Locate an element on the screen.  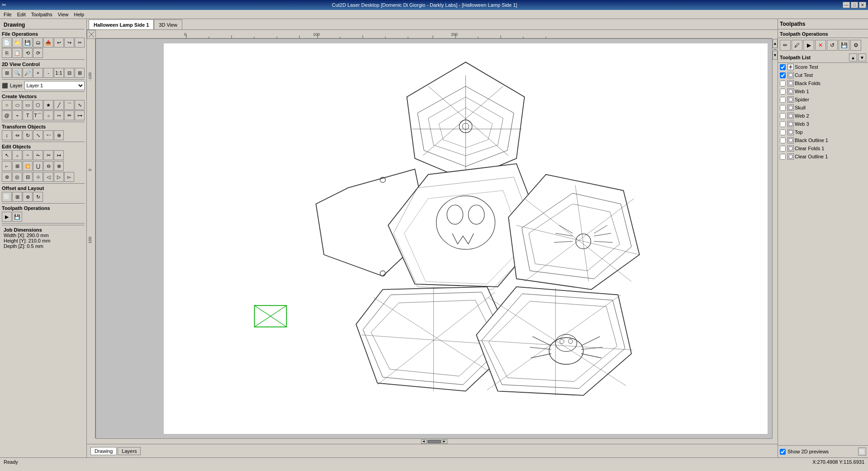
move-button: ↕ is located at coordinates (7, 135).